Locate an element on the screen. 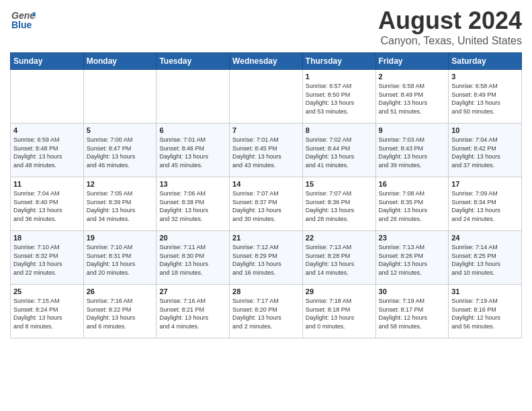 This screenshot has height=411, width=532. cell-day-number: 17 is located at coordinates (485, 184).